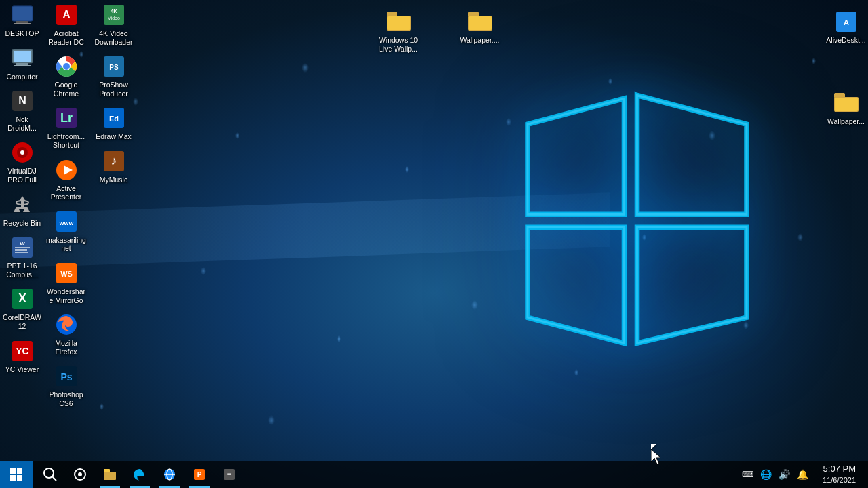  I want to click on tray-volume: 🔊, so click(784, 474).